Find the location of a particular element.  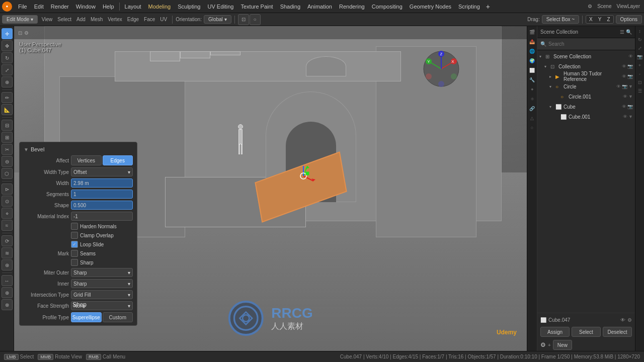

ws-shading: Shading is located at coordinates (290, 7).